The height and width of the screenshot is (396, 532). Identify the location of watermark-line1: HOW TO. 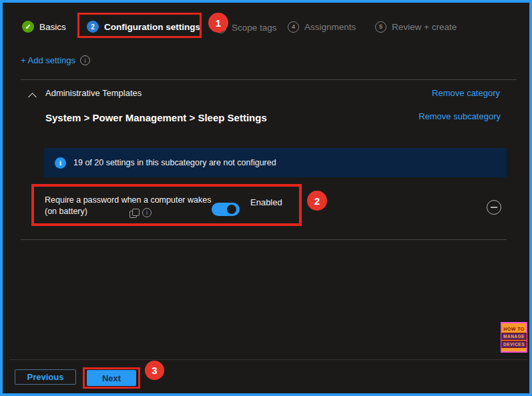
(514, 329).